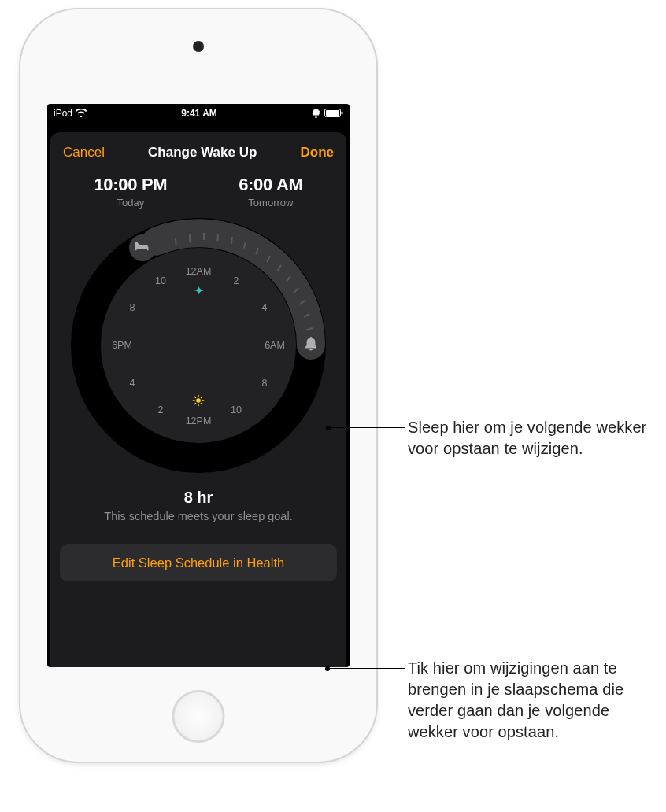  Describe the element at coordinates (161, 410) in the screenshot. I see `dial-2b: 2` at that location.